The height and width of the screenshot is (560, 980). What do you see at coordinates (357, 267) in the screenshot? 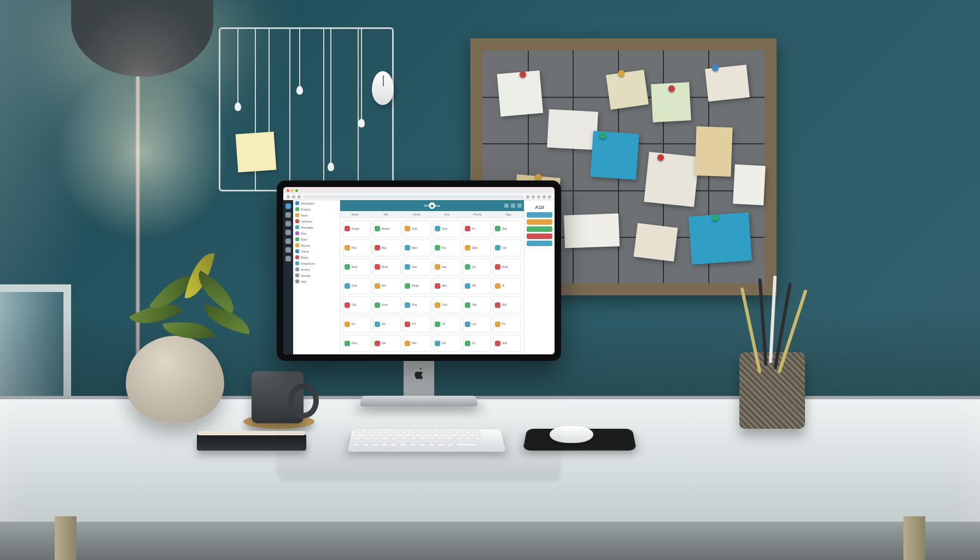
I see `card: Build` at bounding box center [357, 267].